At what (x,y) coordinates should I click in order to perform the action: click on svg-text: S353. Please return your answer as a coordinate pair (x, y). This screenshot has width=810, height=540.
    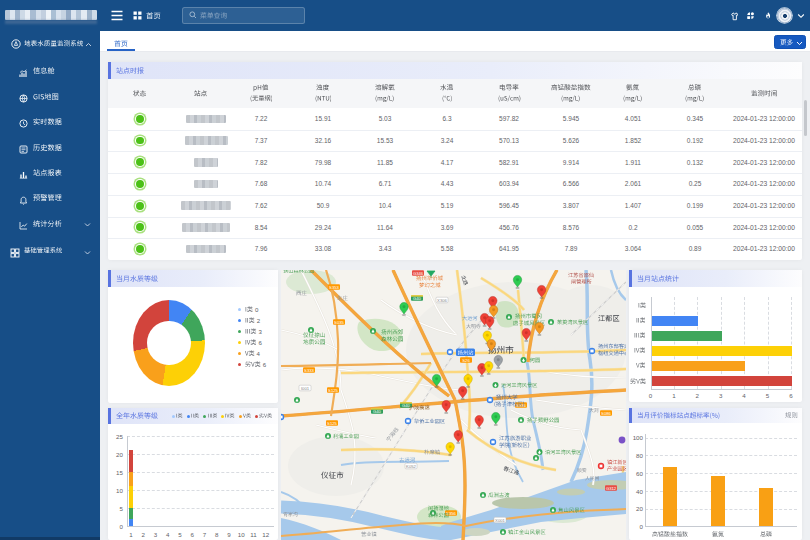
    Looking at the image, I should click on (334, 288).